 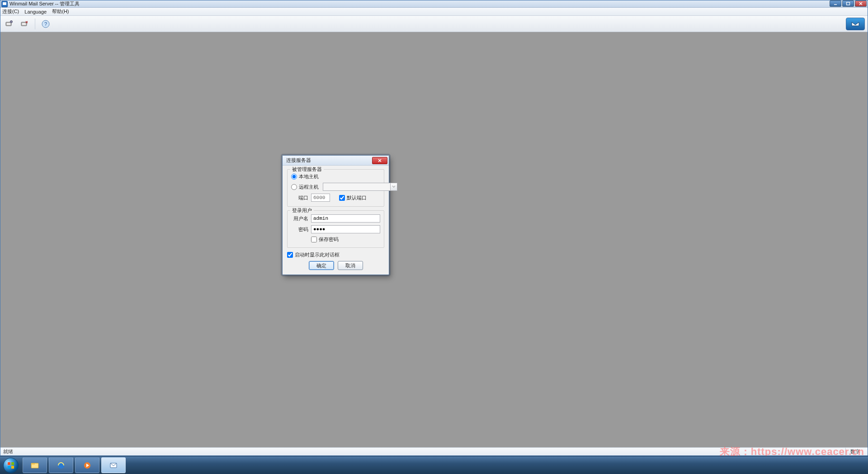 What do you see at coordinates (314, 240) in the screenshot?
I see `save-password-input` at bounding box center [314, 240].